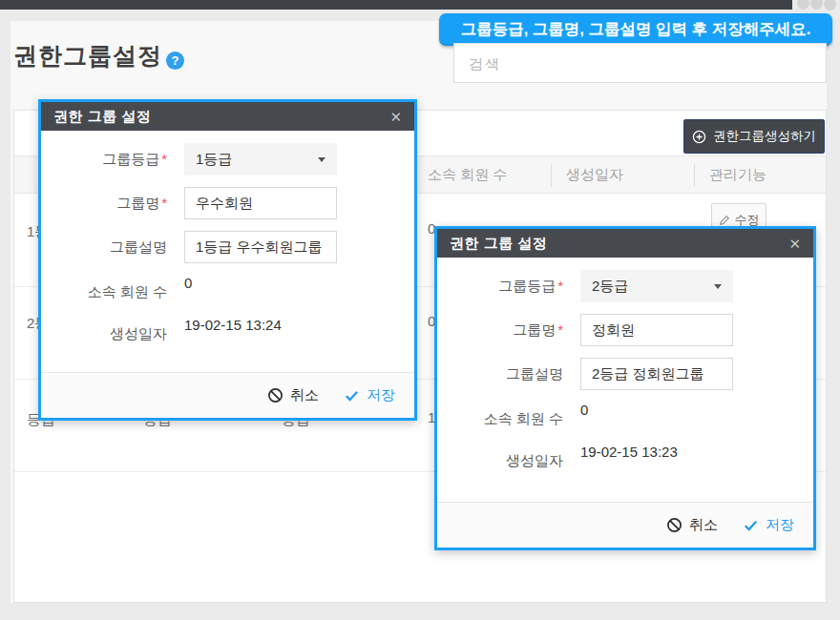  Describe the element at coordinates (610, 286) in the screenshot. I see `grade-select-value: 2등급` at that location.